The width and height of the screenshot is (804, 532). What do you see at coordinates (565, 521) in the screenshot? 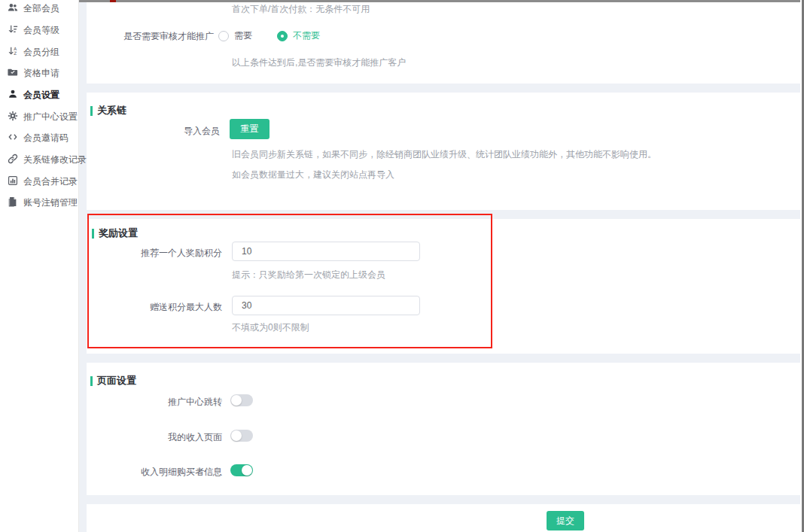
I see `submit-button: 提交` at bounding box center [565, 521].